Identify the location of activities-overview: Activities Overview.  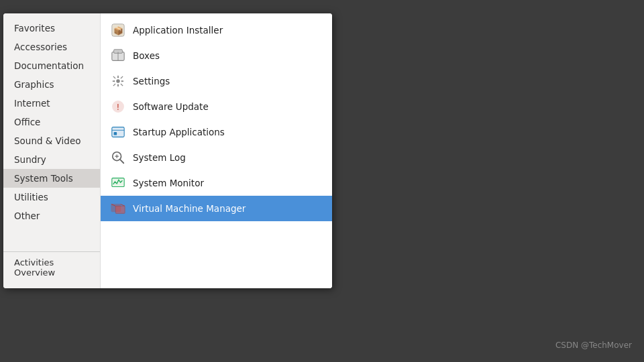
(52, 267).